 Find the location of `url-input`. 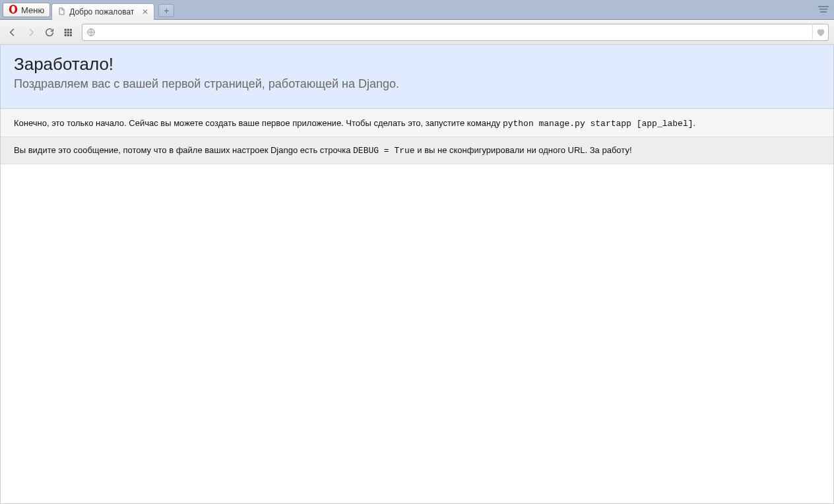

url-input is located at coordinates (455, 32).